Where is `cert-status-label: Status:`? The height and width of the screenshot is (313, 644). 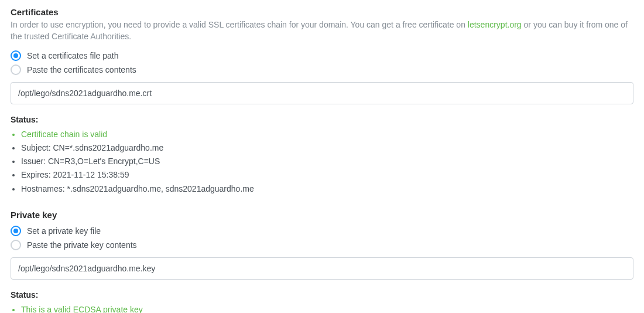
cert-status-label: Status: is located at coordinates (322, 120).